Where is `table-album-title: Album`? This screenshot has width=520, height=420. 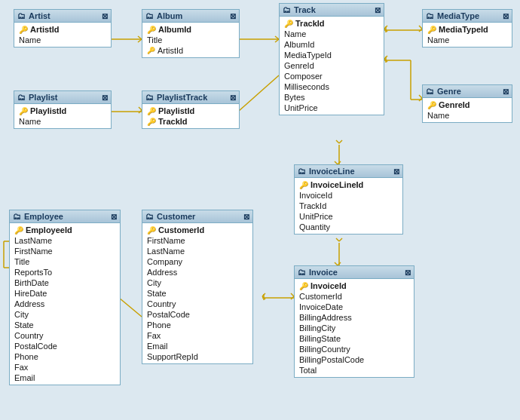
table-album-title: Album is located at coordinates (170, 16).